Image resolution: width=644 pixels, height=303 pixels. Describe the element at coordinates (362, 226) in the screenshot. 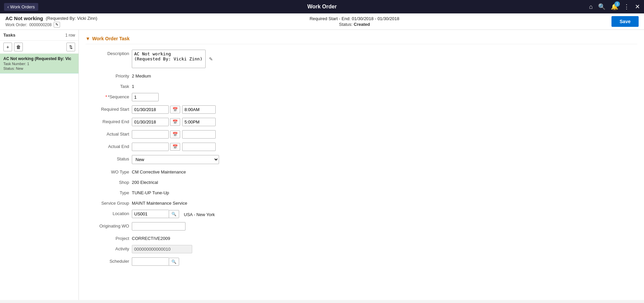

I see `originating-wo-row: Originating WO` at that location.